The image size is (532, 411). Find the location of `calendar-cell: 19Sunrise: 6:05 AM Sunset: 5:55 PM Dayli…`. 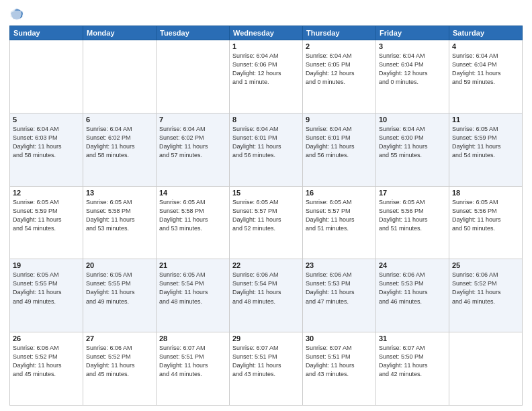

calendar-cell: 19Sunrise: 6:05 AM Sunset: 5:55 PM Dayli… is located at coordinates (47, 295).